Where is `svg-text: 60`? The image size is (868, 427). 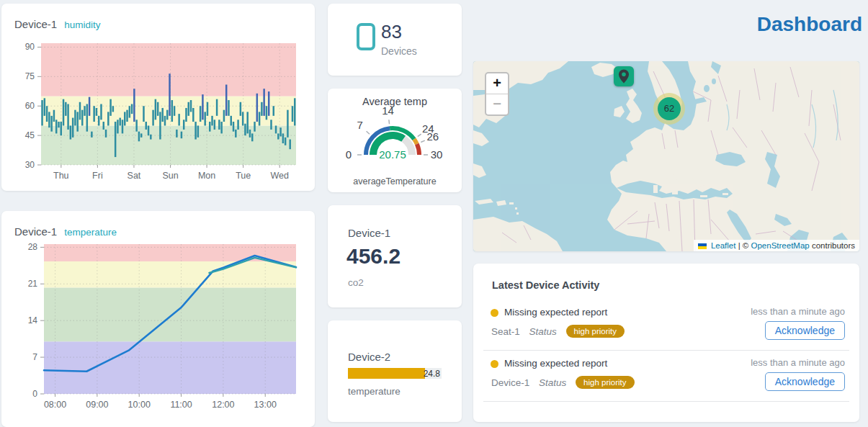 svg-text: 60 is located at coordinates (30, 106).